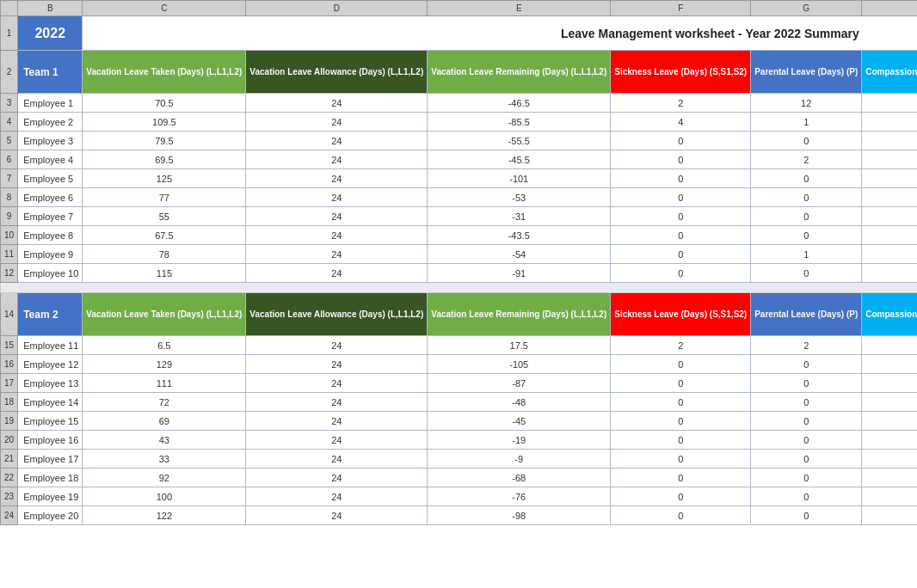  Describe the element at coordinates (889, 315) in the screenshot. I see `hdr2-compassionate: Compassionate Leave(Days) (C)` at that location.